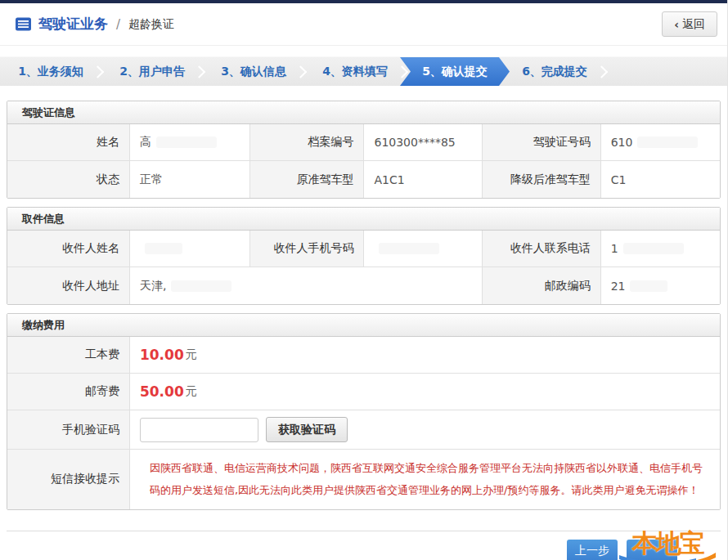 The image size is (728, 560). I want to click on field-label: 收件人地址, so click(69, 286).